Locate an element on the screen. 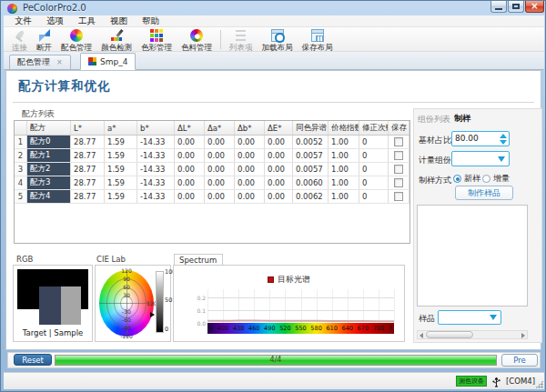 The width and height of the screenshot is (546, 392). toolbar-button-7: 列表项 is located at coordinates (241, 42).